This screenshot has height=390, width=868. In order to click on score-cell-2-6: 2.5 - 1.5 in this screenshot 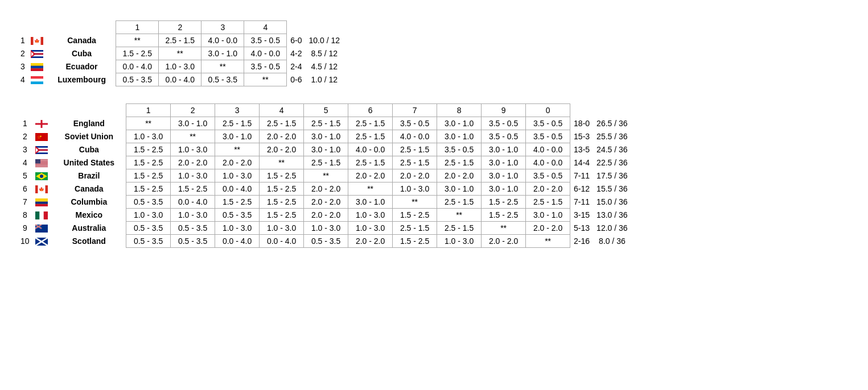, I will do `click(415, 150)`.